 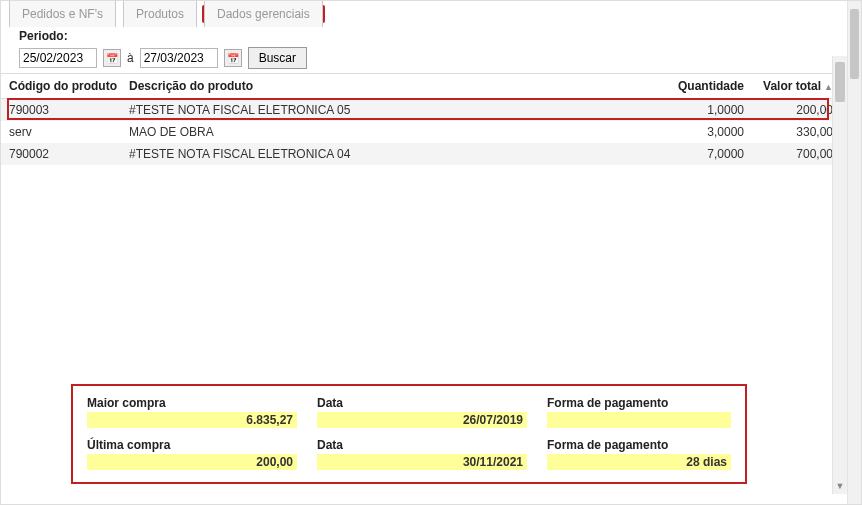 I want to click on cell-desc: MAO DE OBRA, so click(x=392, y=132).